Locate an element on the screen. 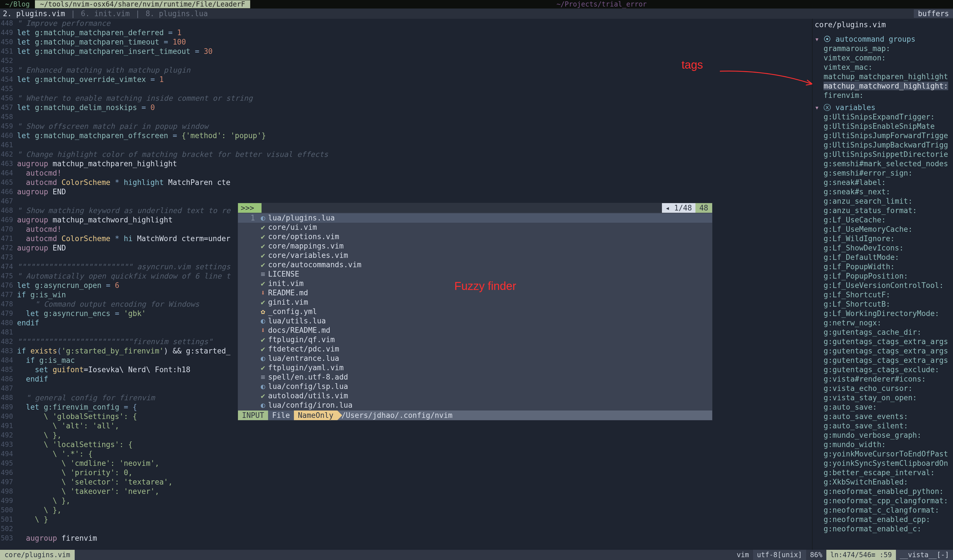 Image resolution: width=953 pixels, height=560 pixels. code-line: 448" Improve performance is located at coordinates (406, 23).